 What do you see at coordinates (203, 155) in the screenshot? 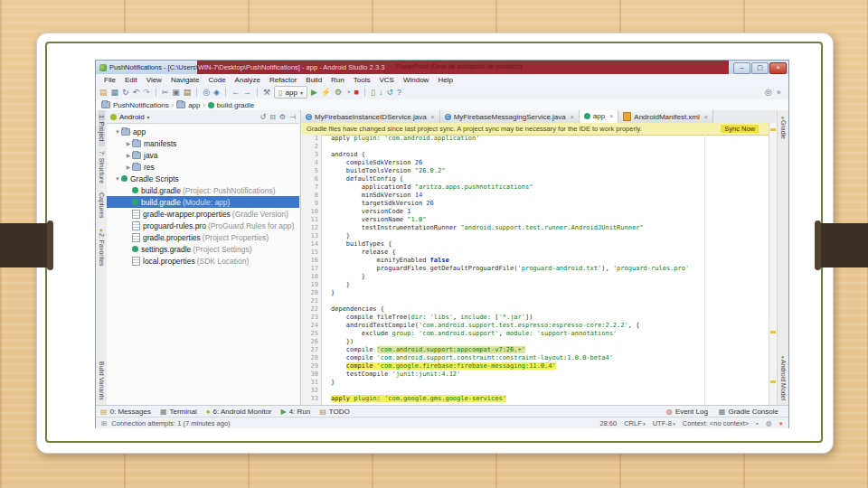
I see `tree-item-java: ▶java` at bounding box center [203, 155].